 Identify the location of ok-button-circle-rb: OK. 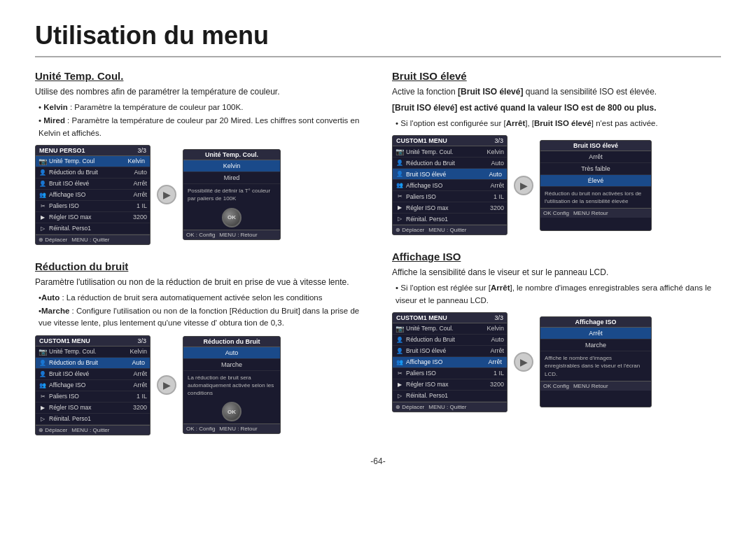
(232, 412).